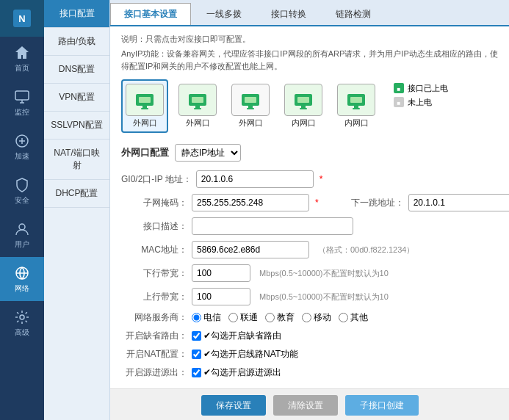  I want to click on sidebar-label-user: 用户, so click(22, 245).